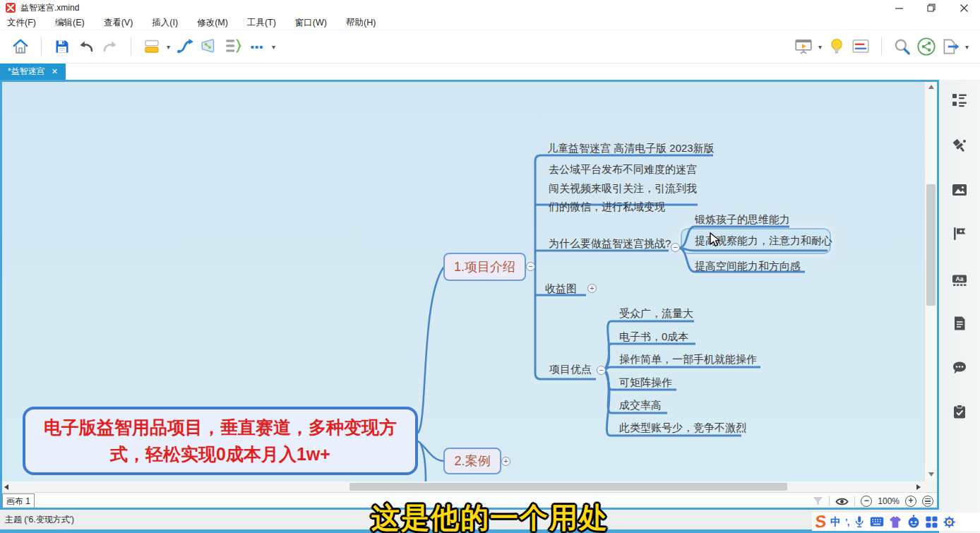 This screenshot has height=533, width=980. What do you see at coordinates (931, 474) in the screenshot?
I see `scroll-down-arrow` at bounding box center [931, 474].